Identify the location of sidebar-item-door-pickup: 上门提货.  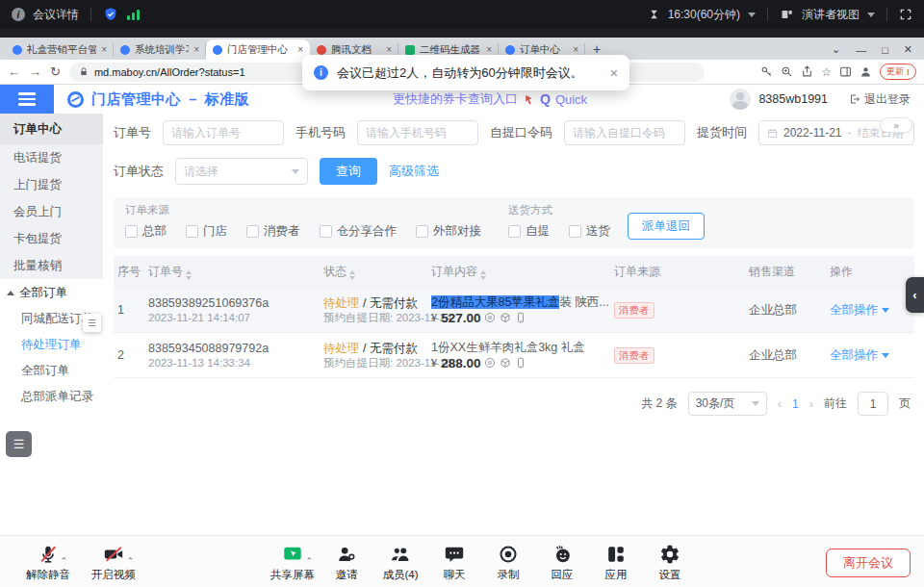
(52, 185).